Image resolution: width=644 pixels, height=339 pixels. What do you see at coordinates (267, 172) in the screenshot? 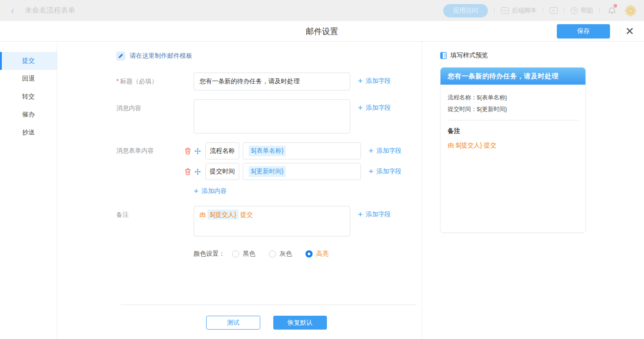
I see `token-chip: ${更新时间}` at bounding box center [267, 172].